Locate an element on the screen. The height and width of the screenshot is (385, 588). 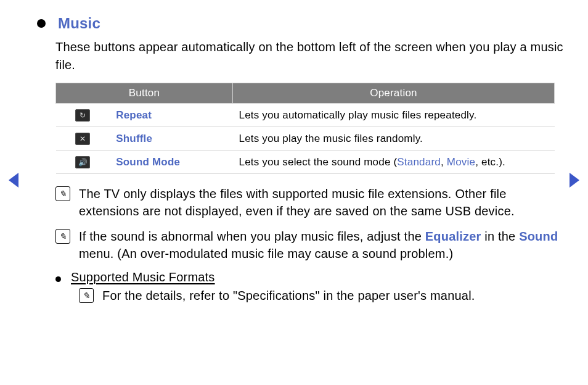
repeat-icon: ↻ is located at coordinates (83, 115).